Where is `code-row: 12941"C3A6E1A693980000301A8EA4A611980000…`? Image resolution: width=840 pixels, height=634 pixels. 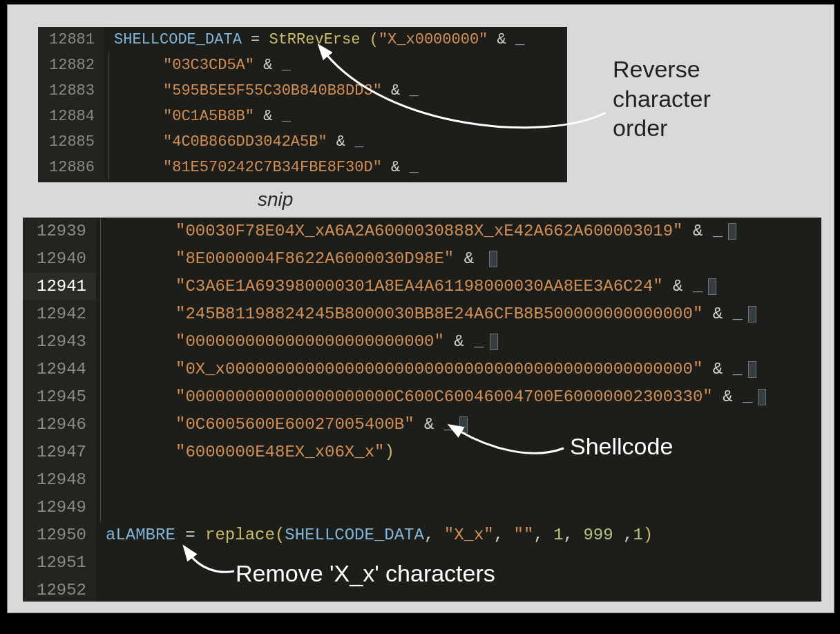 code-row: 12941"C3A6E1A693980000301A8EA4A611980000… is located at coordinates (422, 287).